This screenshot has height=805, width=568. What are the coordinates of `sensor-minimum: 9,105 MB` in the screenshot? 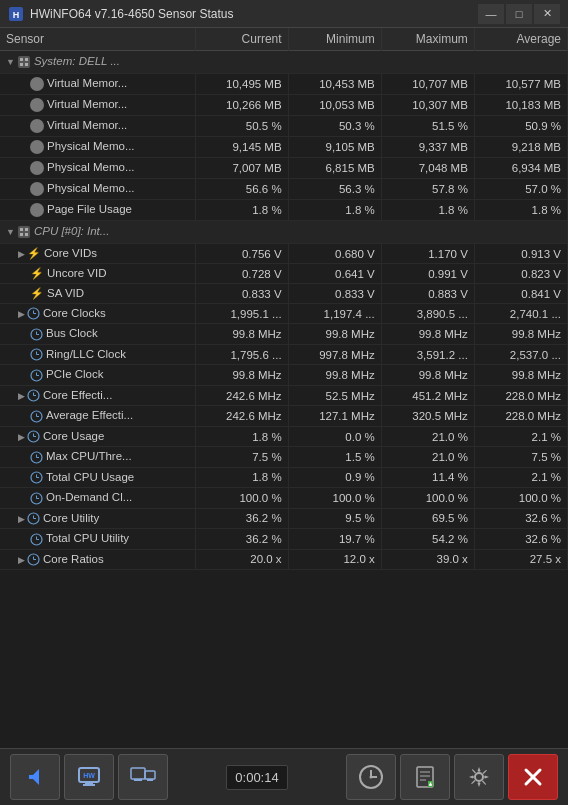 It's located at (334, 148).